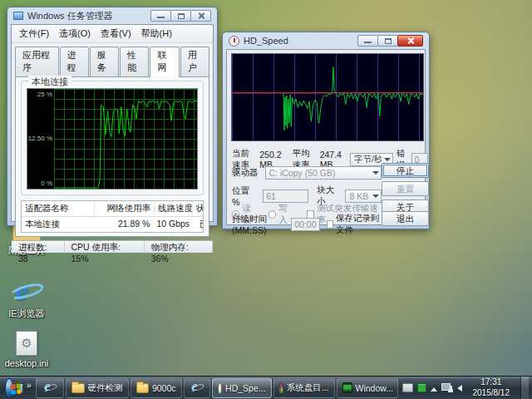  Describe the element at coordinates (123, 224) in the screenshot. I see `cell-network-utilization: 21.89 %` at that location.